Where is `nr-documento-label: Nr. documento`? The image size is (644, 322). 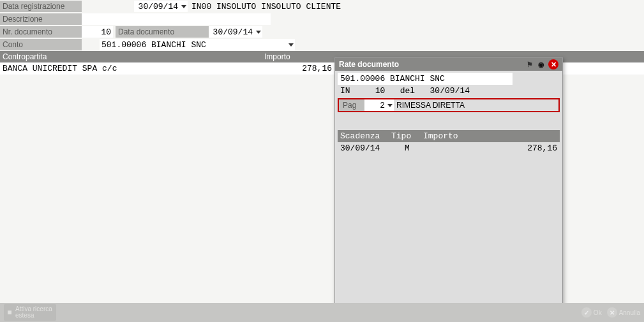 nr-documento-label: Nr. documento is located at coordinates (41, 32).